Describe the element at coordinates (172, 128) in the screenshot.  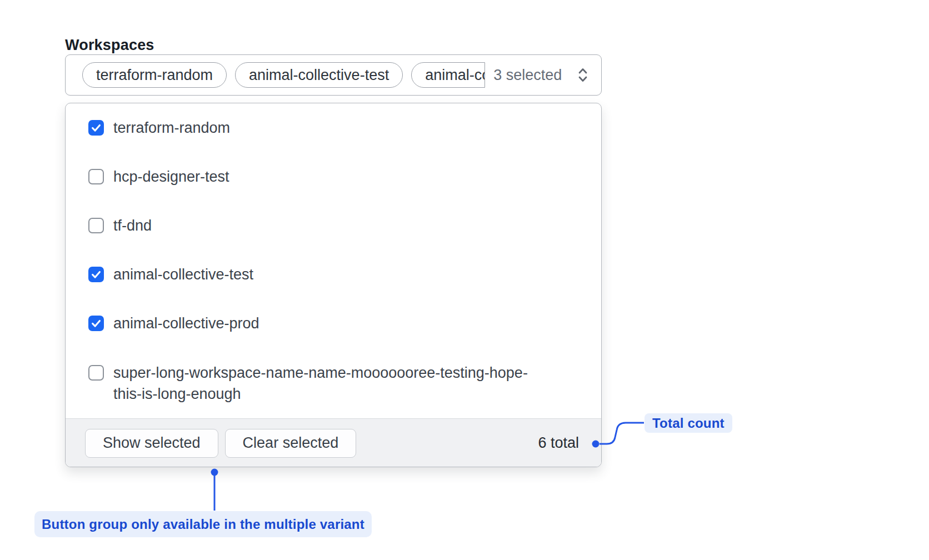
I see `option-label: terraform-random` at that location.